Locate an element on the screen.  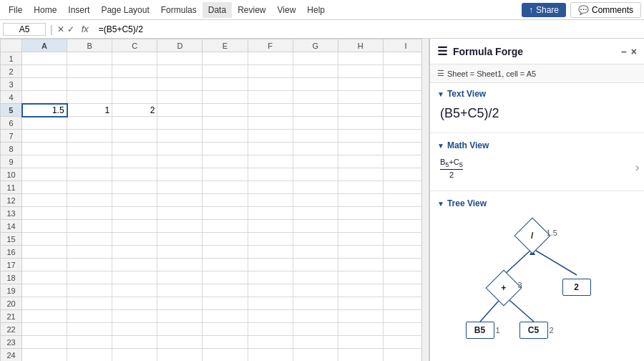
cell-H19 is located at coordinates (361, 291).